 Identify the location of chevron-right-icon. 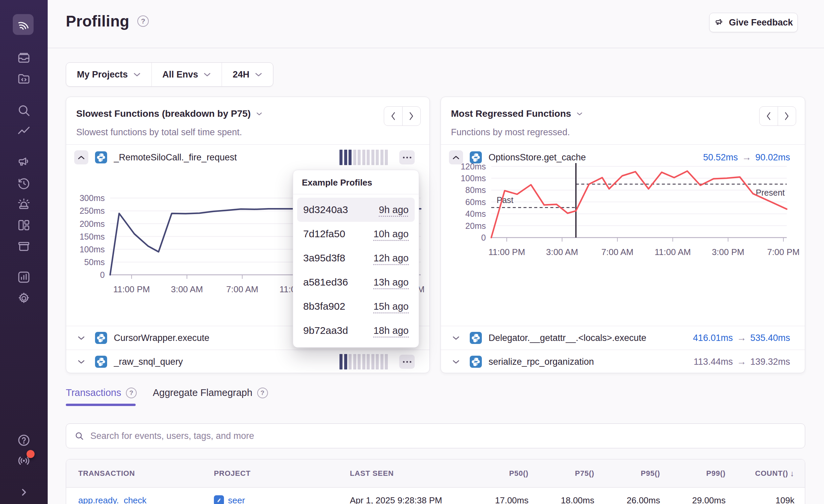
(787, 116).